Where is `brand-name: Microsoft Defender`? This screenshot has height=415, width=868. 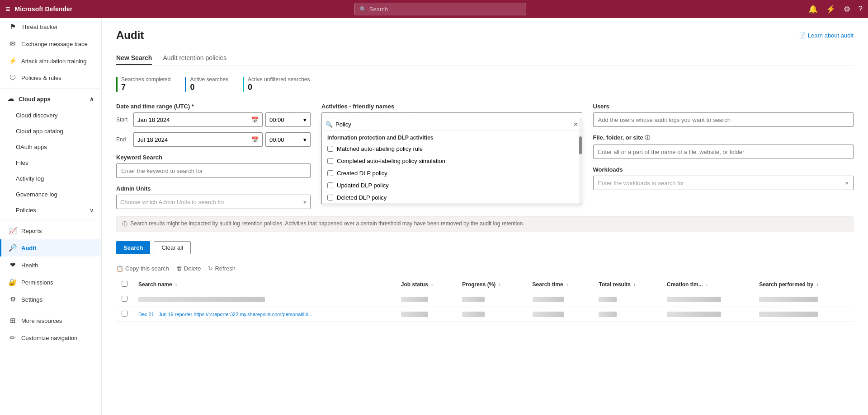 brand-name: Microsoft Defender is located at coordinates (44, 9).